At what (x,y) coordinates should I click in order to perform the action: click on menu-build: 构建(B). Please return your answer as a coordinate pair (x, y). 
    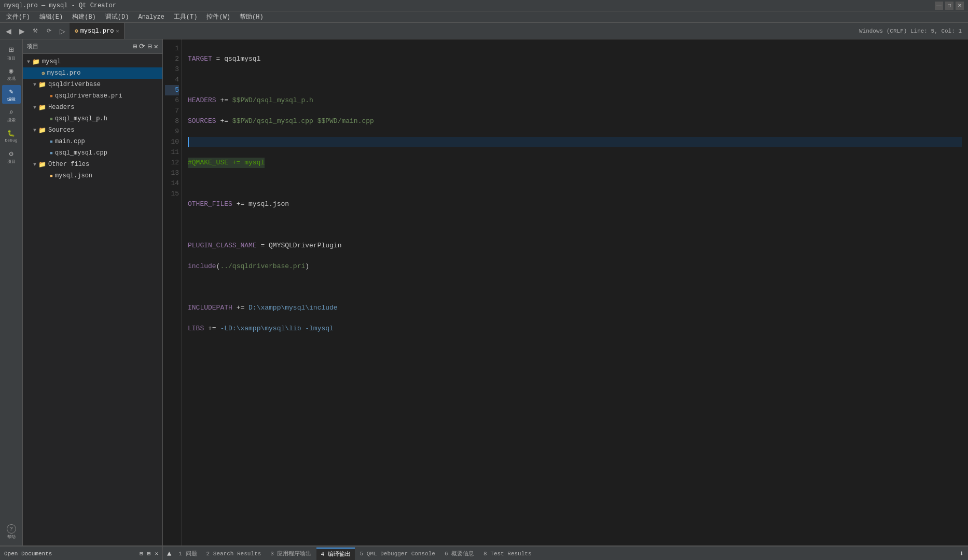
    Looking at the image, I should click on (84, 17).